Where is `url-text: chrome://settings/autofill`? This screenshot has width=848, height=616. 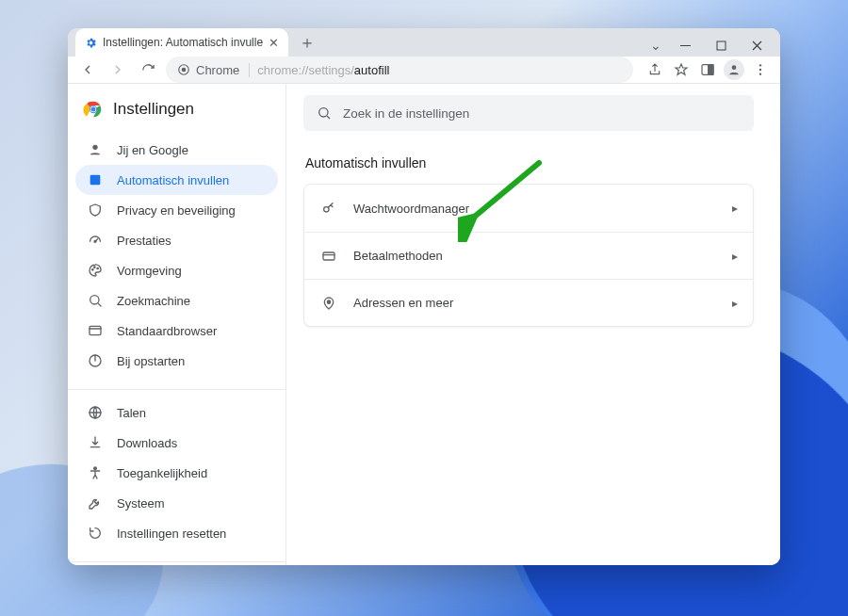
url-text: chrome://settings/autofill is located at coordinates (323, 70).